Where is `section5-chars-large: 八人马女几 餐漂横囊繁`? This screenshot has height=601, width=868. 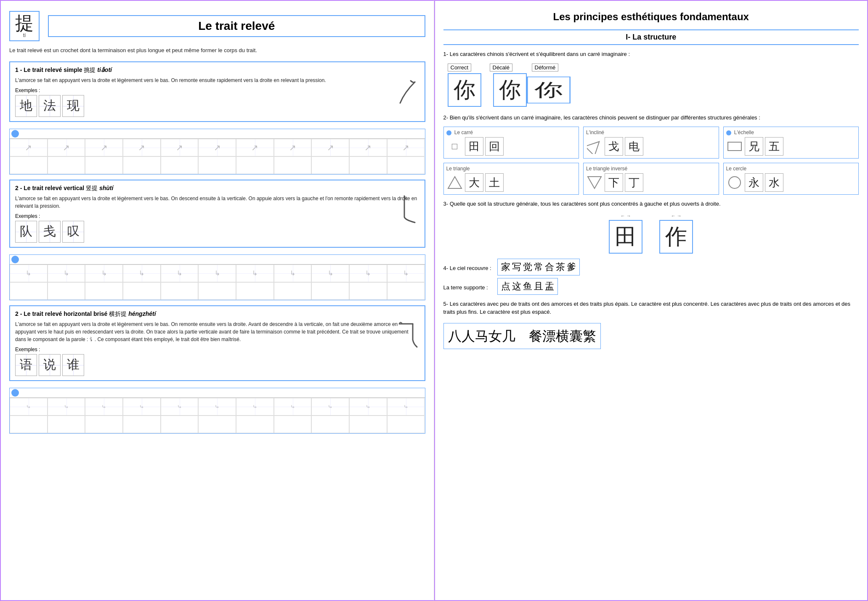
section5-chars-large: 八人马女几 餐漂横囊繁 is located at coordinates (522, 336).